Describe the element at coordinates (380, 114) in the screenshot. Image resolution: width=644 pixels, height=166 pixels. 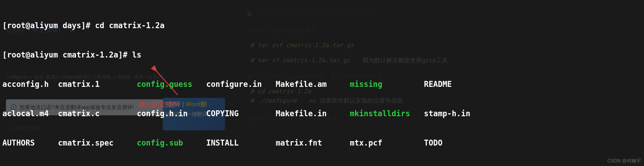
I see `ls-cell: mkinstalldirs` at that location.